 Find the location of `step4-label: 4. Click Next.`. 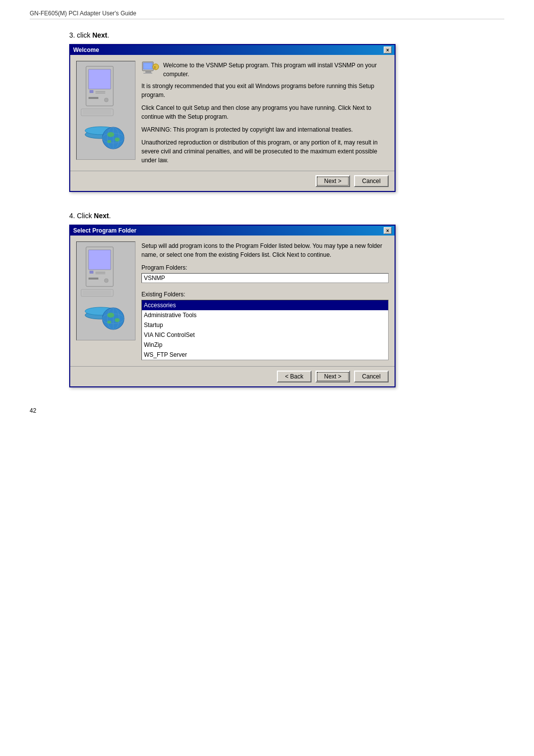

step4-label: 4. Click Next. is located at coordinates (287, 216).